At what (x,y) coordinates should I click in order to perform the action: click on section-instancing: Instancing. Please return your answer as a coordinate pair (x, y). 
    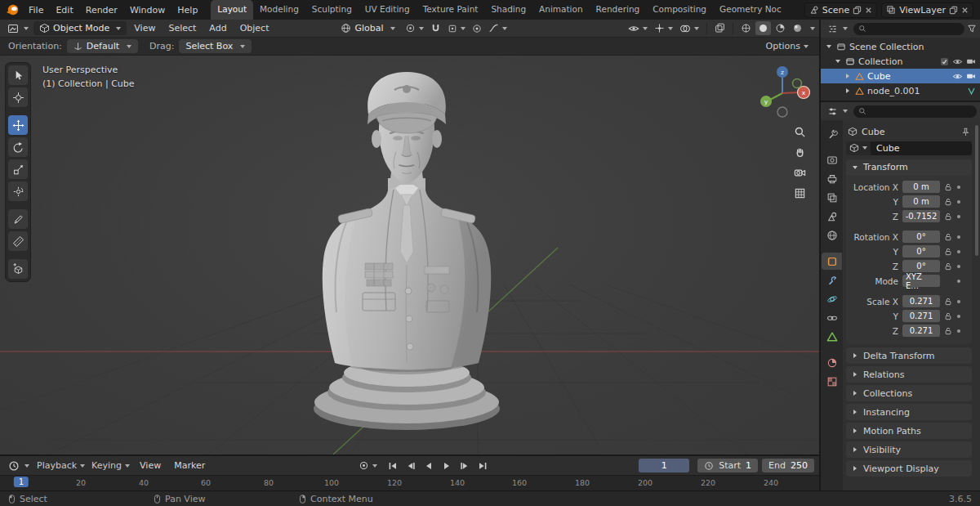
    Looking at the image, I should click on (909, 412).